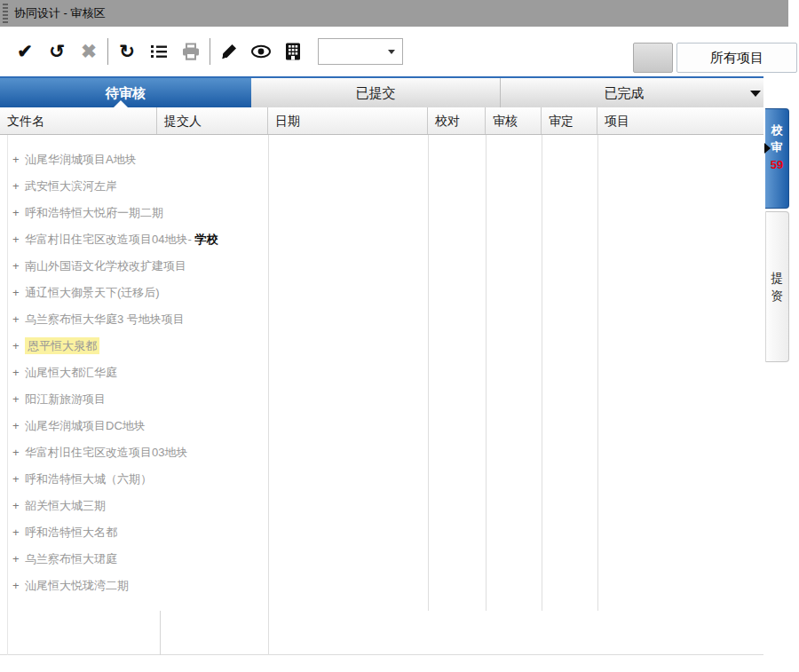 This screenshot has width=799, height=672. Describe the element at coordinates (159, 51) in the screenshot. I see `list-view-button` at that location.